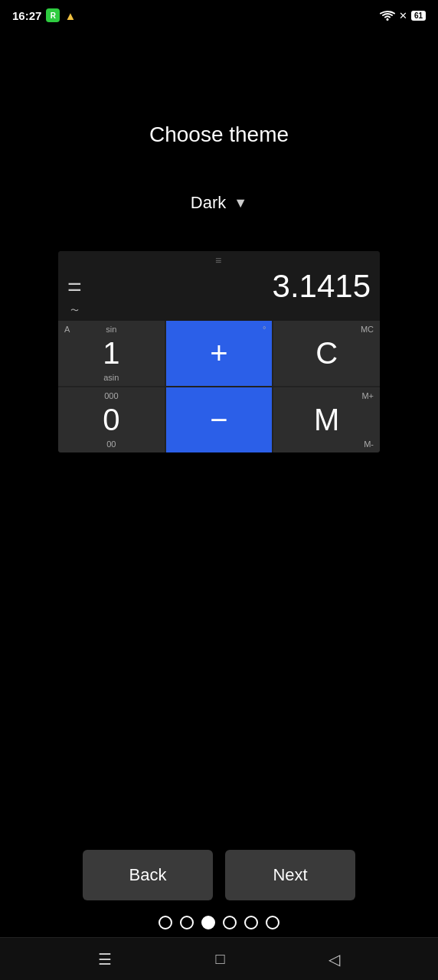 Image resolution: width=438 pixels, height=980 pixels. I want to click on key-0-label: 0, so click(111, 420).